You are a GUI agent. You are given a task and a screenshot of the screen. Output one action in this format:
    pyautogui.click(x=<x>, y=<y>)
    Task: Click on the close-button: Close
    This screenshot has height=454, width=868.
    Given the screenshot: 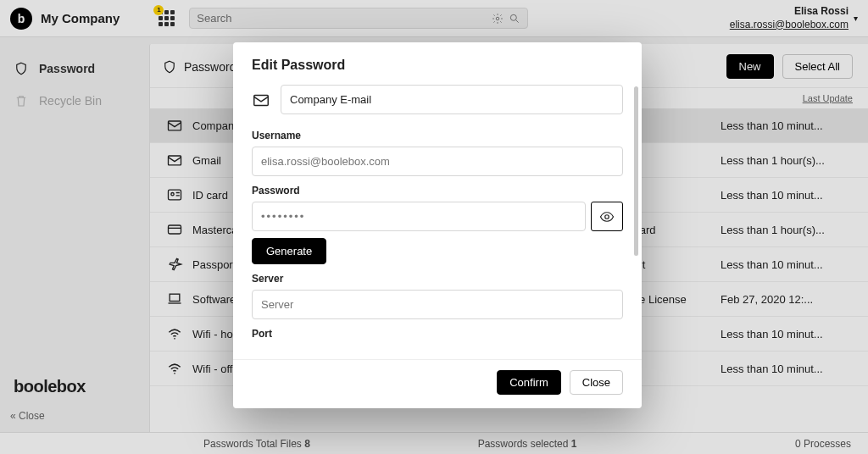 What is the action you would take?
    pyautogui.click(x=597, y=383)
    